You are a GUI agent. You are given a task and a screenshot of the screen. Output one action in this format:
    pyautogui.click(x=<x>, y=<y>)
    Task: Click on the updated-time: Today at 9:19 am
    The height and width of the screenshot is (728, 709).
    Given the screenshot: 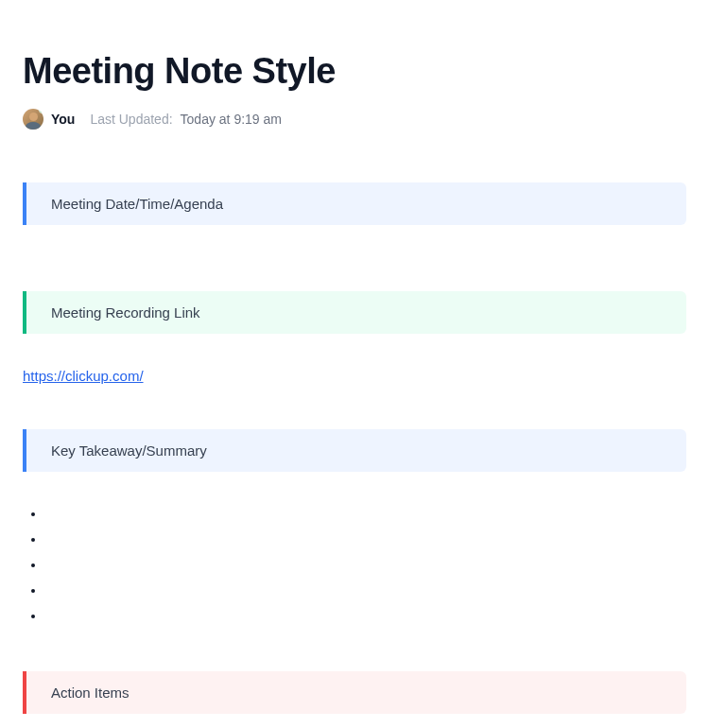 What is the action you would take?
    pyautogui.click(x=231, y=119)
    